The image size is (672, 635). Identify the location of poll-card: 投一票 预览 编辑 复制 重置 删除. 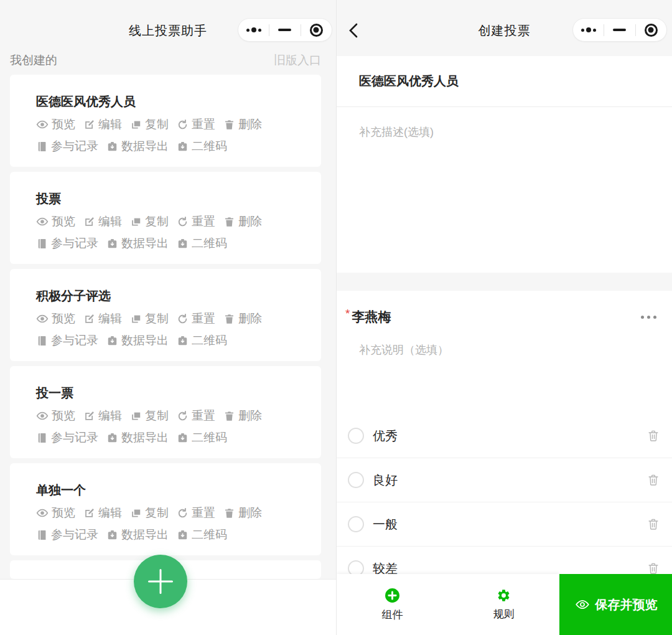
(166, 412).